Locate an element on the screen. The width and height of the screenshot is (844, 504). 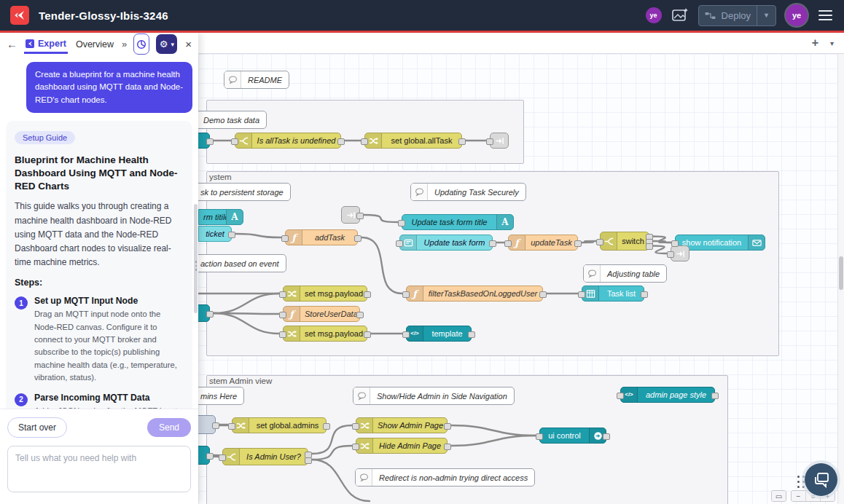
deploy-caret-icon: ▼ is located at coordinates (767, 15).